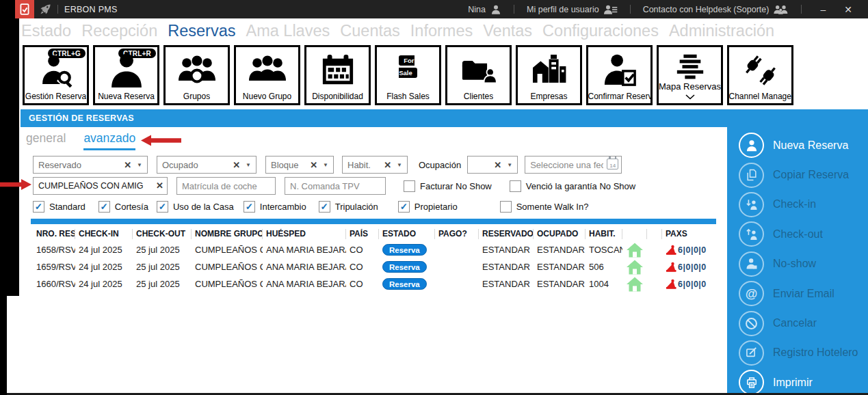 The width and height of the screenshot is (868, 395). Describe the element at coordinates (123, 206) in the screenshot. I see `cortesia-checkbox: ✓ Cortesía` at that location.